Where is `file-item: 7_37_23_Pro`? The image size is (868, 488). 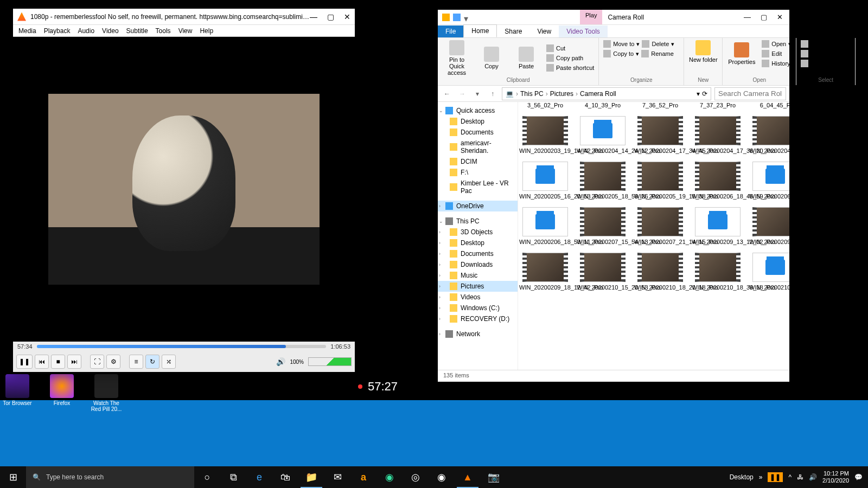
file-item: 7_37_23_Pro is located at coordinates (718, 106).